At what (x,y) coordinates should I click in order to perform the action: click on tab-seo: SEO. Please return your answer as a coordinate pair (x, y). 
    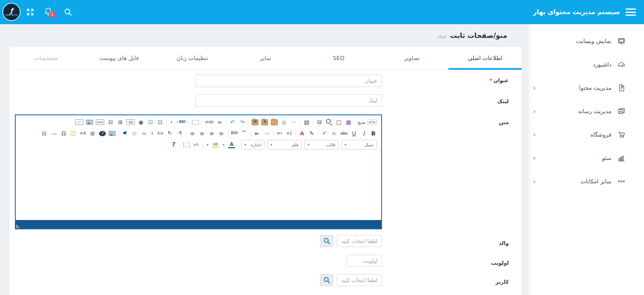
    Looking at the image, I should click on (339, 58).